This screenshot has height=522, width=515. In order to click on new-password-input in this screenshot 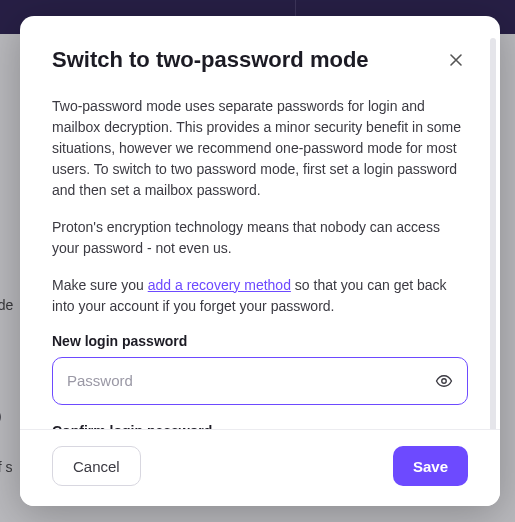, I will do `click(245, 380)`.